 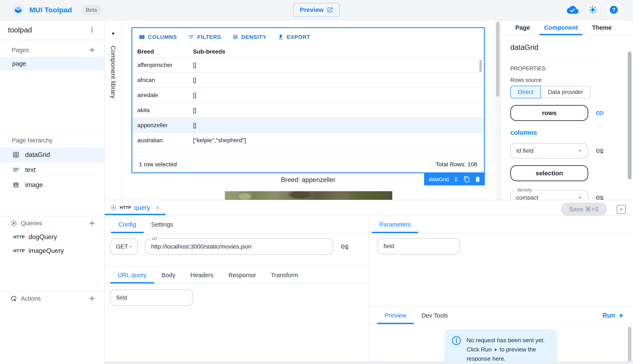 I want to click on canvas-scrollbar, so click(x=498, y=110).